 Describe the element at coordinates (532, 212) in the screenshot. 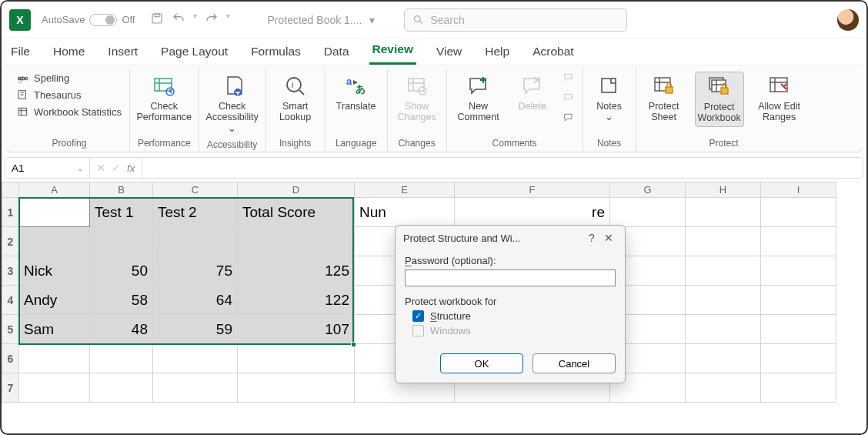

I see `cell: re` at that location.